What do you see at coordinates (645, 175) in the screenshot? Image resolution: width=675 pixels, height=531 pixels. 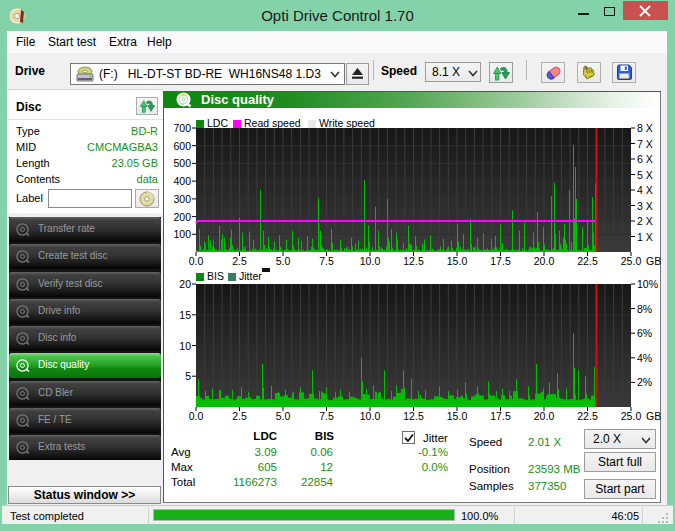 I see `svg-text: 5 X` at bounding box center [645, 175].